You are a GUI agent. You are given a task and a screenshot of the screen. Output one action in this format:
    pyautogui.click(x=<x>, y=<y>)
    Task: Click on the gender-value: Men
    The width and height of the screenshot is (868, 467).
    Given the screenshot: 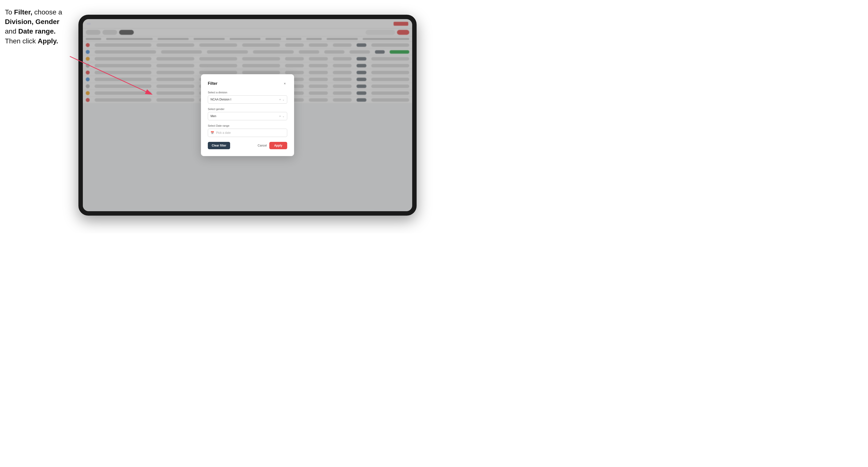 What is the action you would take?
    pyautogui.click(x=213, y=116)
    